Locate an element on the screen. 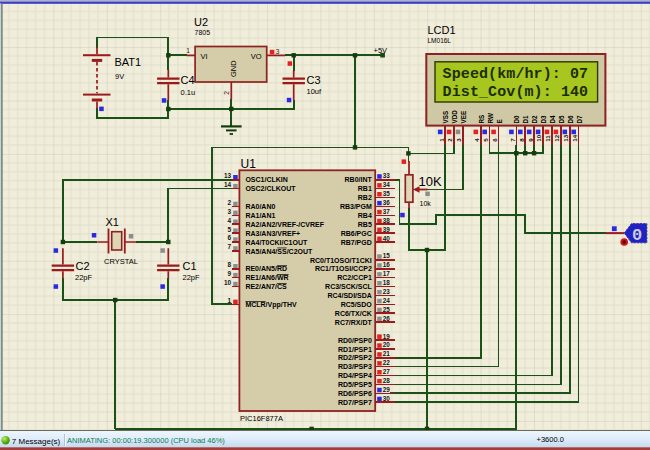 Image resolution: width=650 pixels, height=450 pixels. svg-text: OSC2/CLKOUT is located at coordinates (270, 188).